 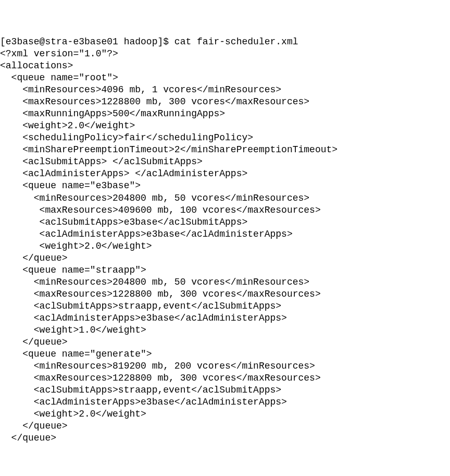 I want to click on line: <aclSubmitApps>e3base</aclSubmitApps>, so click(x=124, y=222).